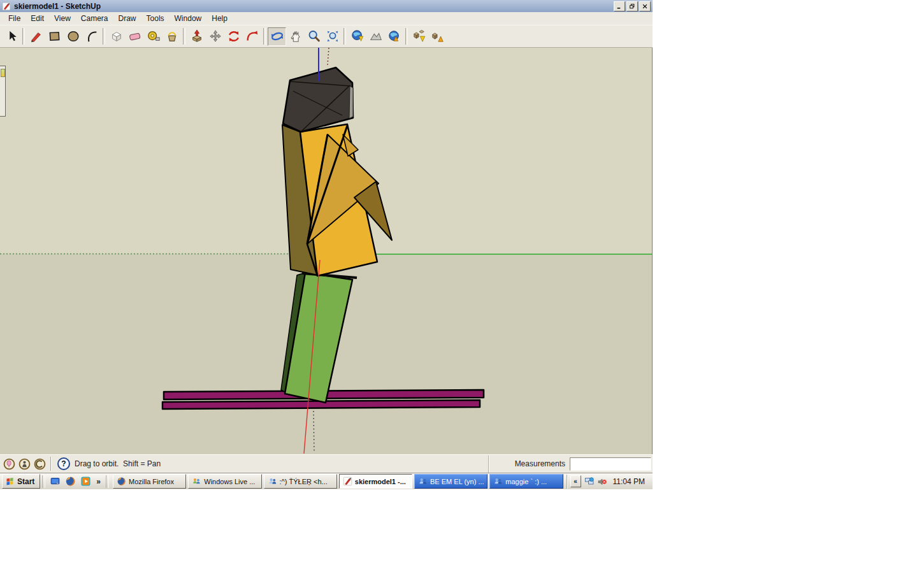  I want to click on taskbar-button: BE EM EL (yn) ..., so click(451, 482).